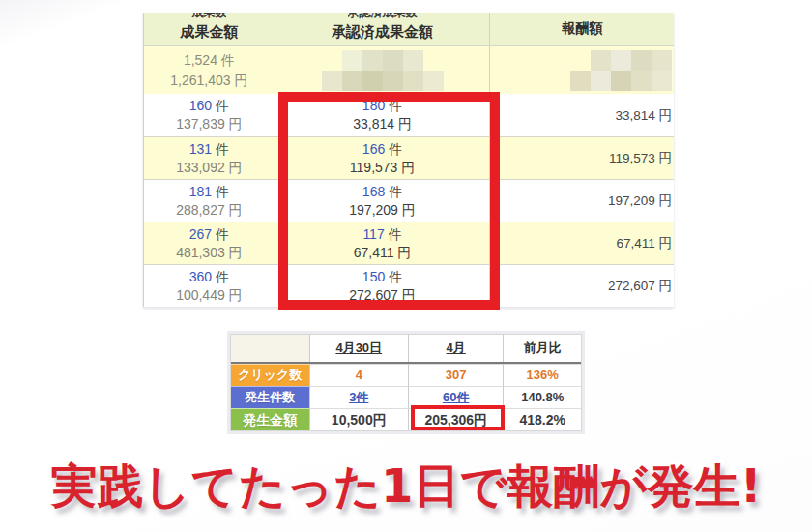 This screenshot has height=532, width=812. I want to click on redacted-reward-total, so click(621, 71).